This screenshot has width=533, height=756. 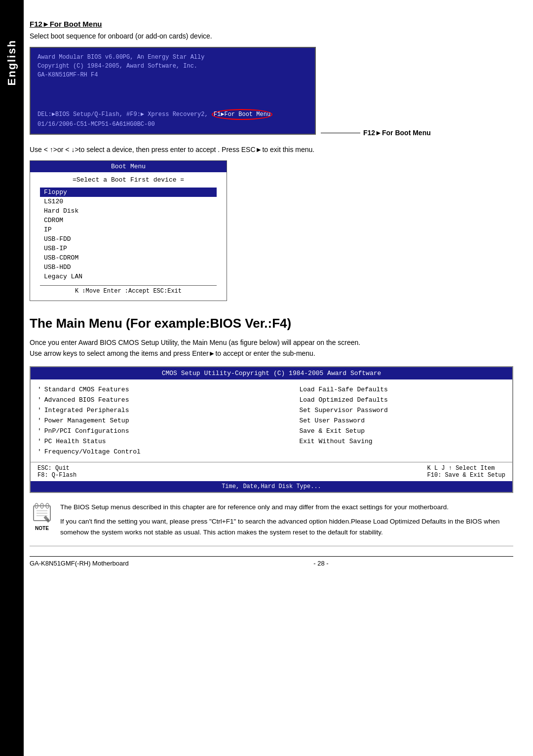 What do you see at coordinates (128, 231) in the screenshot?
I see `boot-menu-box: Boot Menu =Select a Boot First device = …` at bounding box center [128, 231].